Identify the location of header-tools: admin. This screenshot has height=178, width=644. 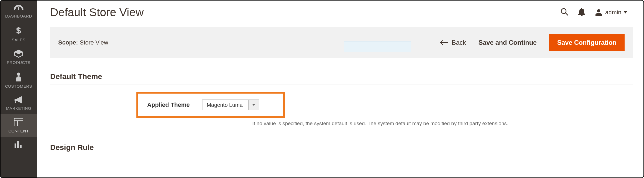
(597, 12).